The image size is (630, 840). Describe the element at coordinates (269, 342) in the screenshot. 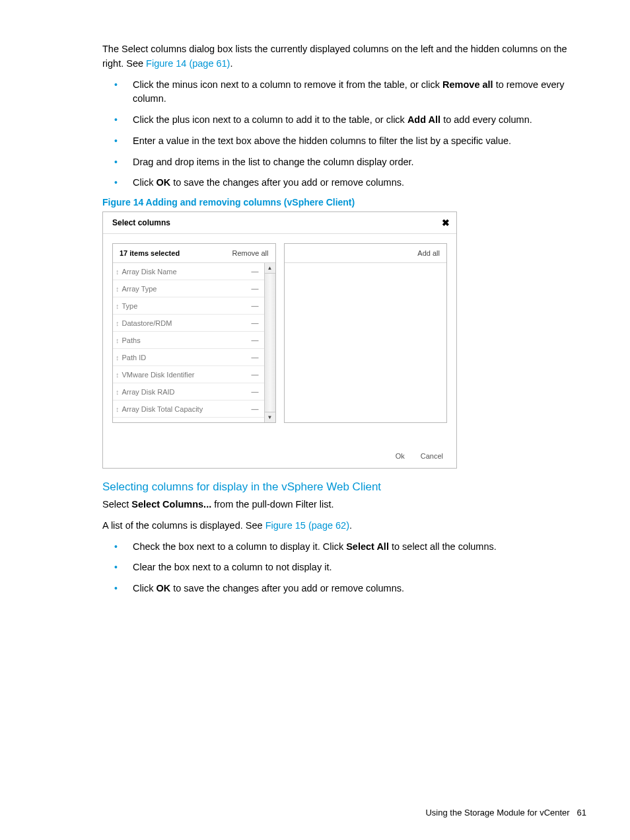

I see `scrollbar: ▲ ▼` at that location.